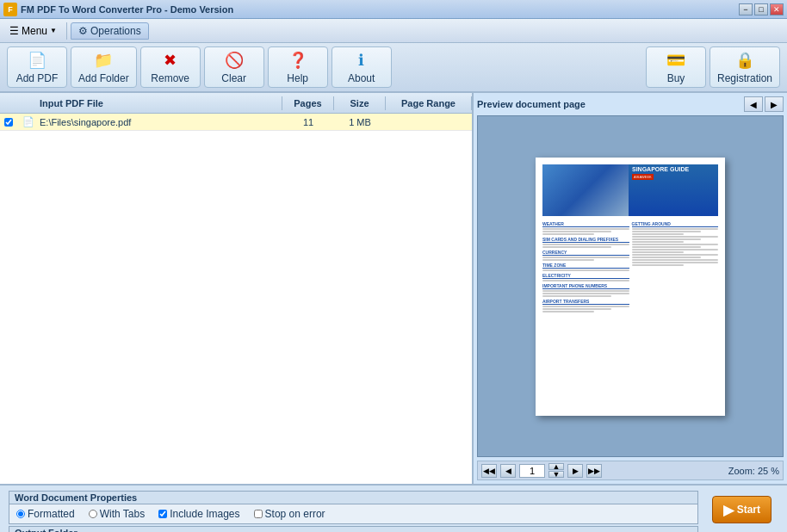 Image resolution: width=787 pixels, height=532 pixels. What do you see at coordinates (362, 78) in the screenshot?
I see `about-label: About` at bounding box center [362, 78].